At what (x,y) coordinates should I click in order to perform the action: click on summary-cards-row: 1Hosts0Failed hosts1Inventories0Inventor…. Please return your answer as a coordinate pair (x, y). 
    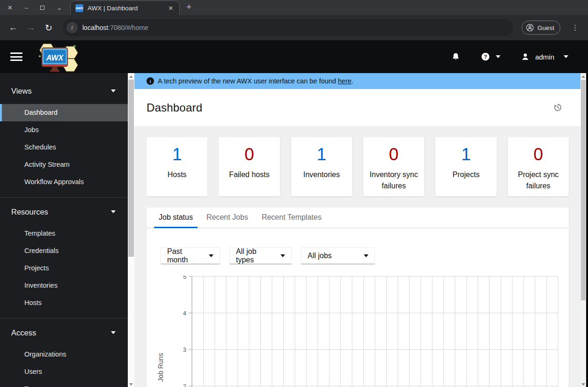
    Looking at the image, I should click on (358, 161).